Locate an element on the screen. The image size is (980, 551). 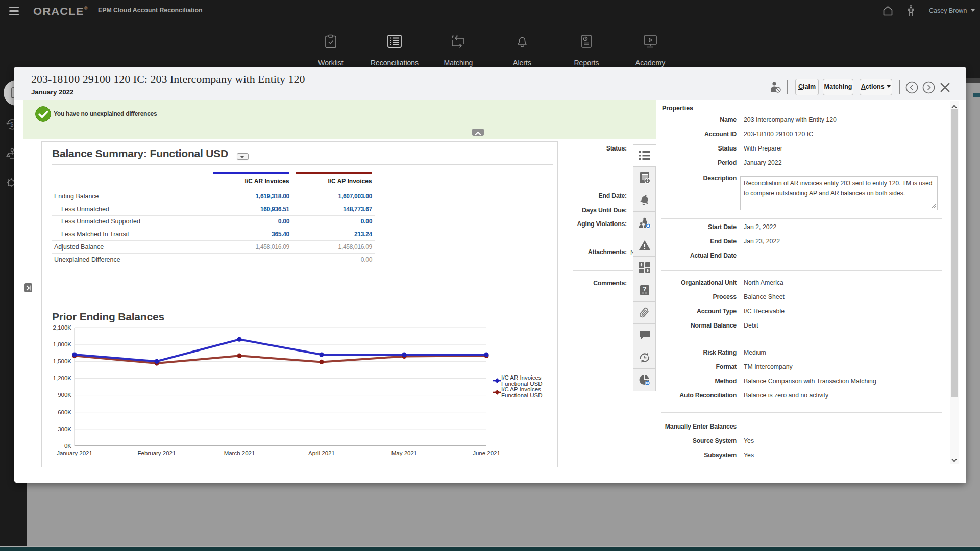
svg-text: 0K is located at coordinates (68, 446).